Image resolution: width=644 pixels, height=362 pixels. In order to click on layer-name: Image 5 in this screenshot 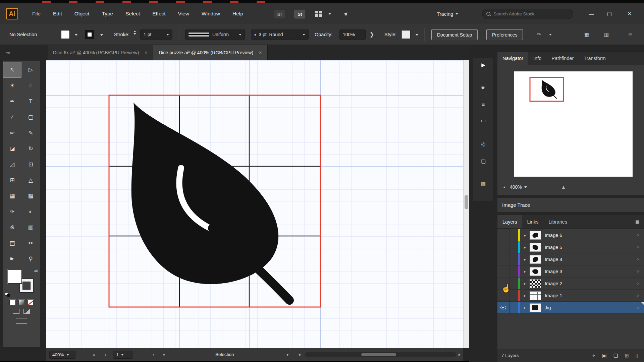, I will do `click(553, 247)`.